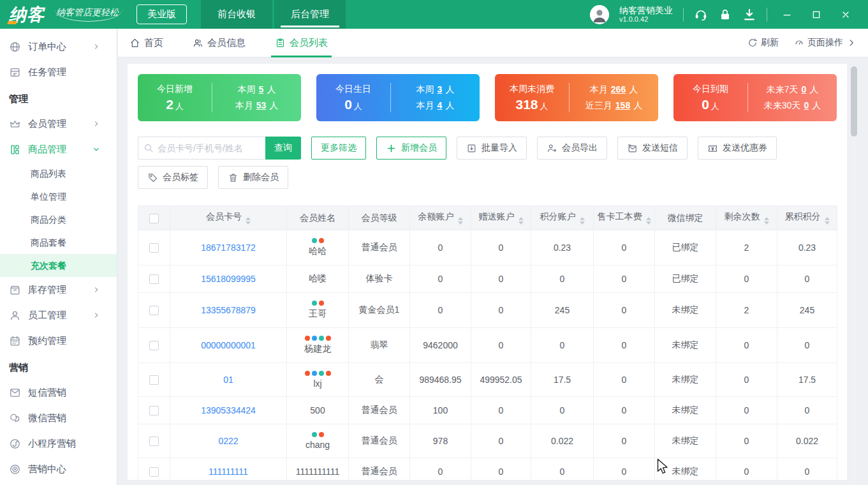 Image resolution: width=868 pixels, height=485 pixels. I want to click on sidebar-item: 会员管理, so click(59, 124).